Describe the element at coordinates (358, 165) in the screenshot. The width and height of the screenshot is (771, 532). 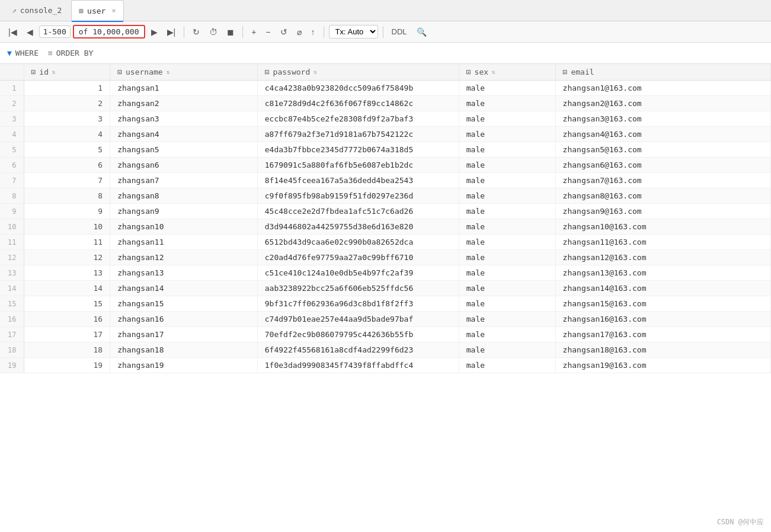
I see `cell-password: 1679091c5a880faf6fb5e6087eb1b2dc` at that location.